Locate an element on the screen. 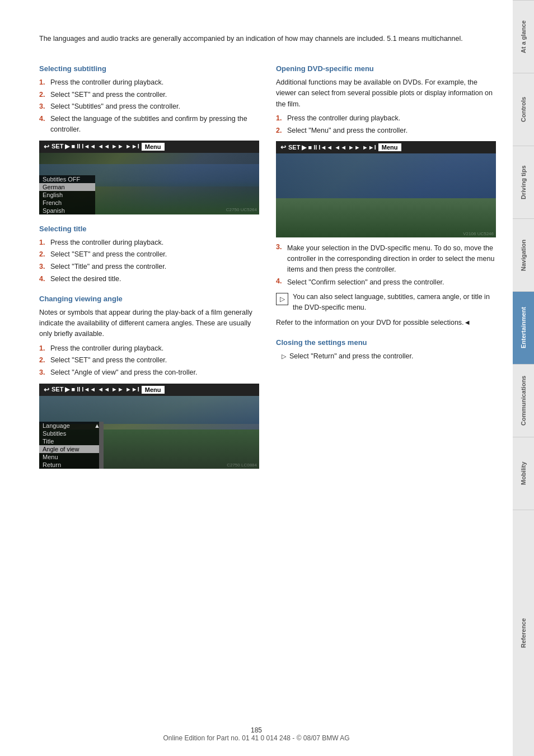 The image size is (534, 756). angle-dvd-screen: Language ▲ Subtitles Title Angle of view… is located at coordinates (149, 432).